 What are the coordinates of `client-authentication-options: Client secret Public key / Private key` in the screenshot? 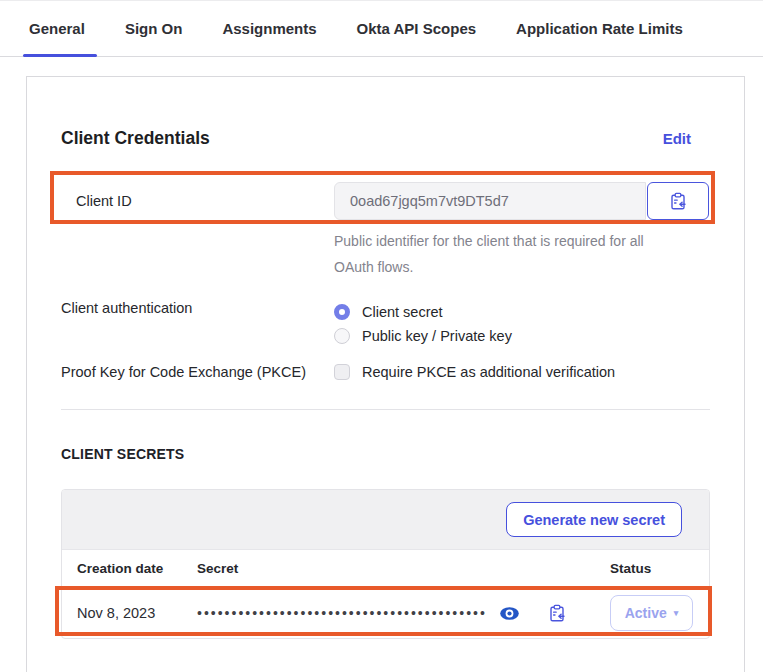 It's located at (423, 324).